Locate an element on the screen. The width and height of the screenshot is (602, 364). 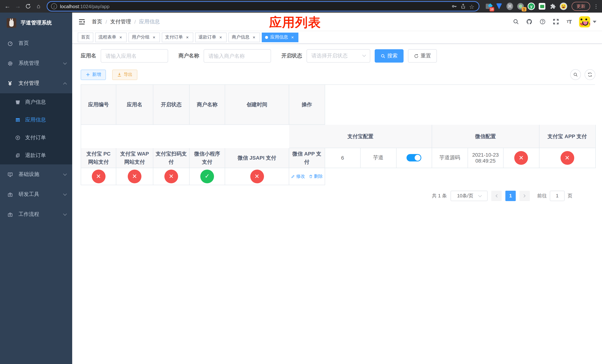
header-search-icon is located at coordinates (516, 21).